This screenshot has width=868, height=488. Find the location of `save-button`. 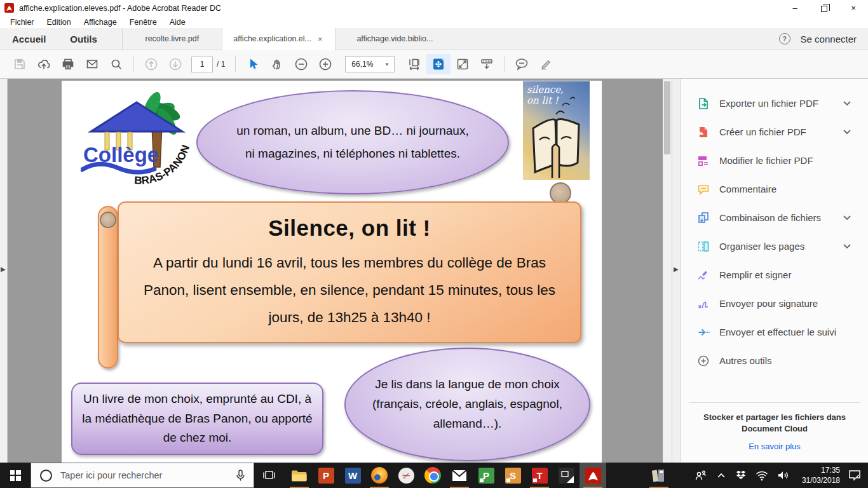

save-button is located at coordinates (20, 64).